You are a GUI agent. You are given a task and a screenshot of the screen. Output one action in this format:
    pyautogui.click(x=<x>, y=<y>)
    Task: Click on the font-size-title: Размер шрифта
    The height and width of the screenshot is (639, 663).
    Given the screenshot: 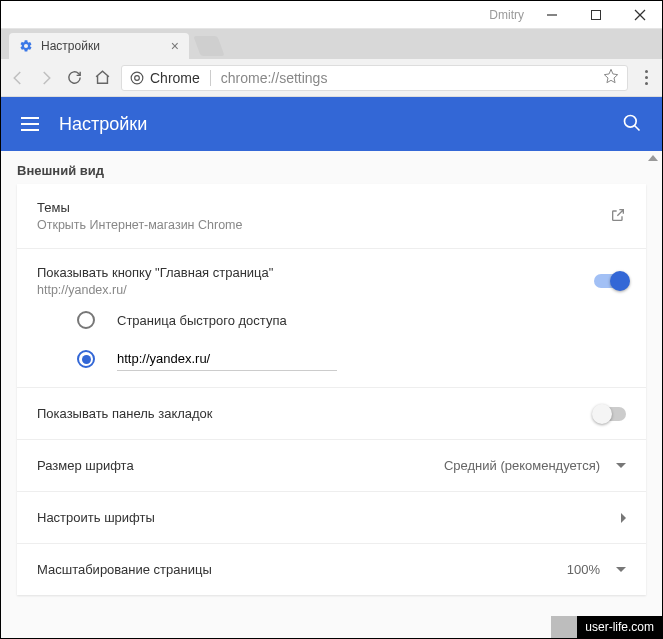 What is the action you would take?
    pyautogui.click(x=86, y=466)
    